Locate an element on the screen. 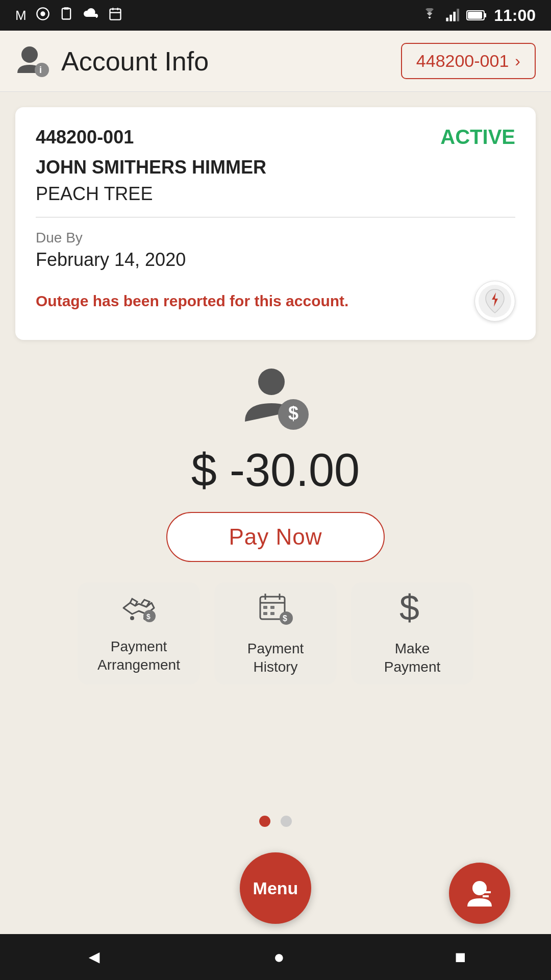  due-by-date: February 14, 2020 is located at coordinates (276, 260).